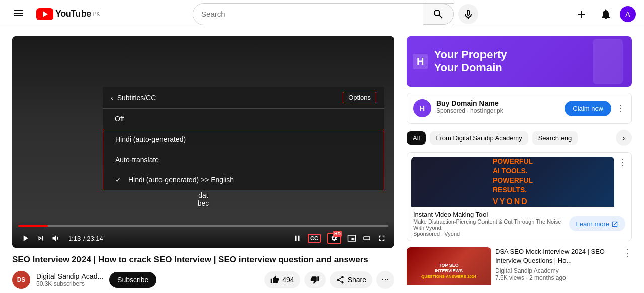 Image resolution: width=644 pixels, height=293 pixels. What do you see at coordinates (112, 98) in the screenshot?
I see `back-arrow-icon: ‹` at bounding box center [112, 98].